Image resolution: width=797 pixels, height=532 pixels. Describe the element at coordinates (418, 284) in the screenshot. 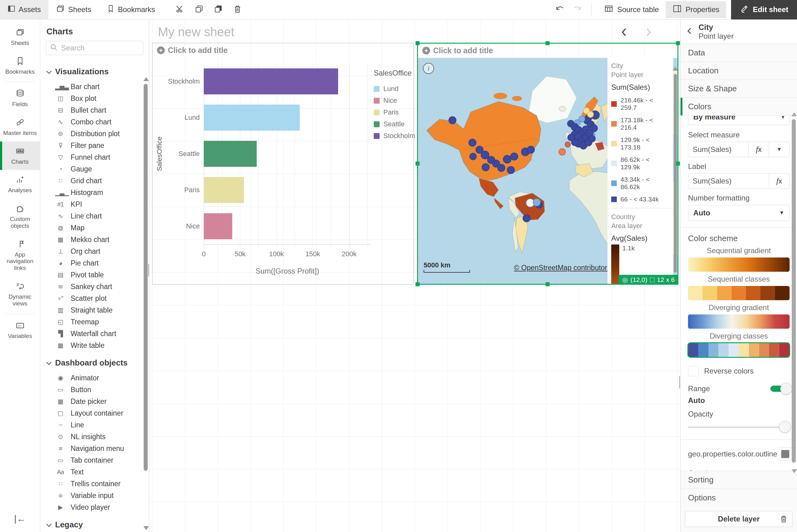

I see `resize-handle-sw` at that location.